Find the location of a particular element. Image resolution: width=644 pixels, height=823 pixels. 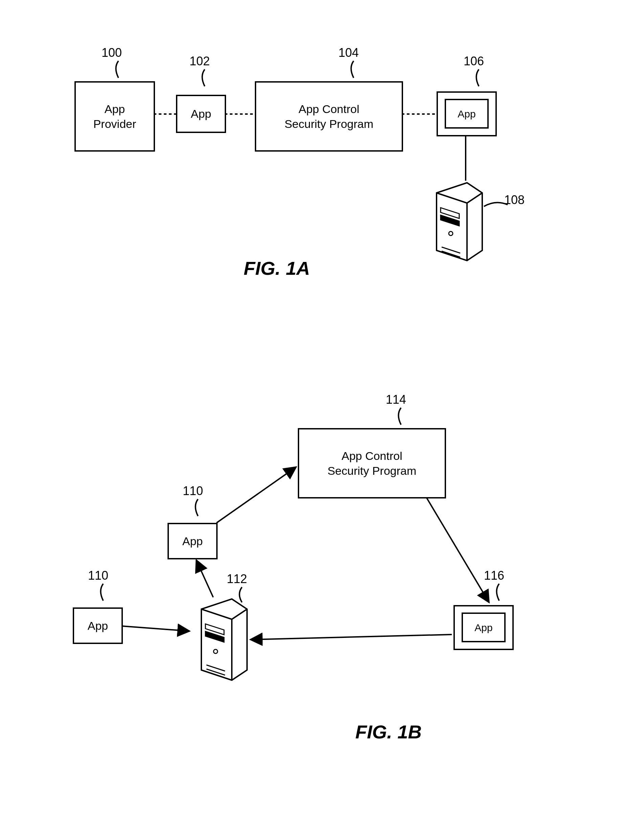

box-program-104: App Control Security Program is located at coordinates (329, 116).